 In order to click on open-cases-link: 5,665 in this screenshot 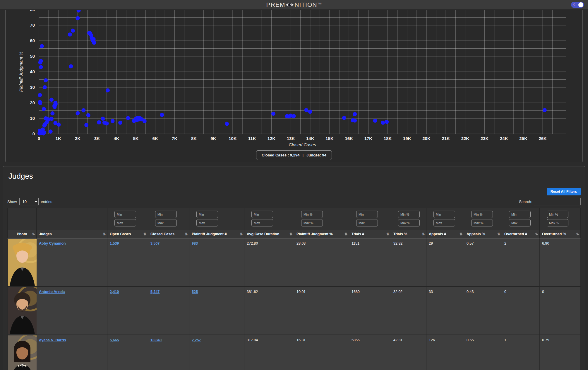, I will do `click(114, 340)`.